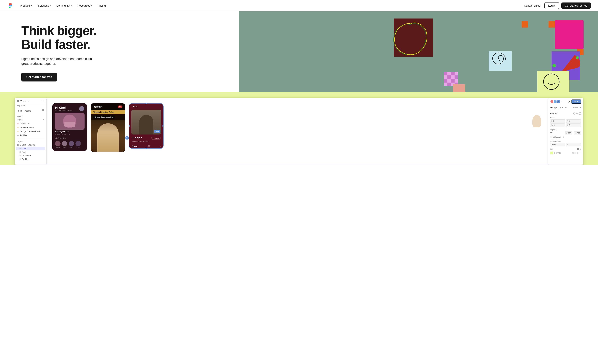 The width and height of the screenshot is (598, 364). Describe the element at coordinates (24, 101) in the screenshot. I see `sidebar-filename: Trivet` at that location.